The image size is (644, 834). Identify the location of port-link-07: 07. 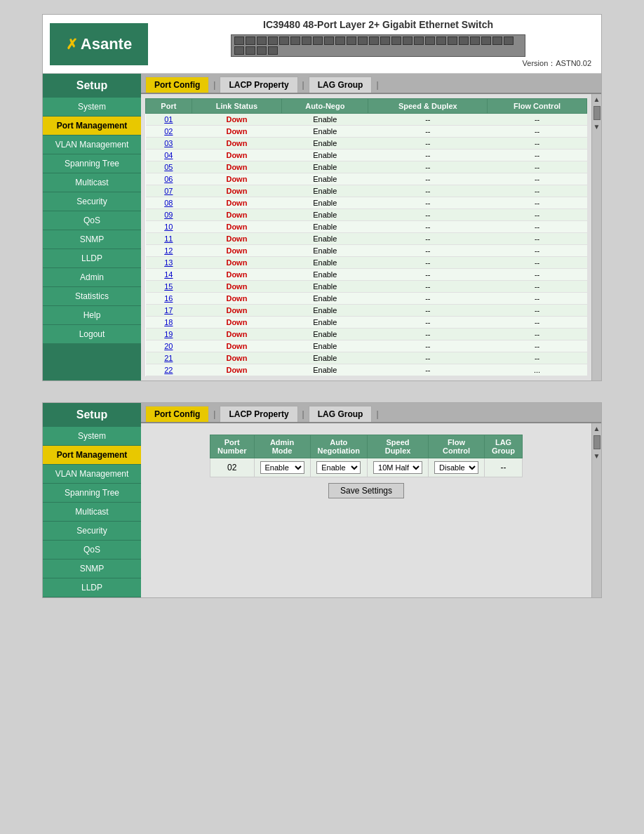
(169, 191).